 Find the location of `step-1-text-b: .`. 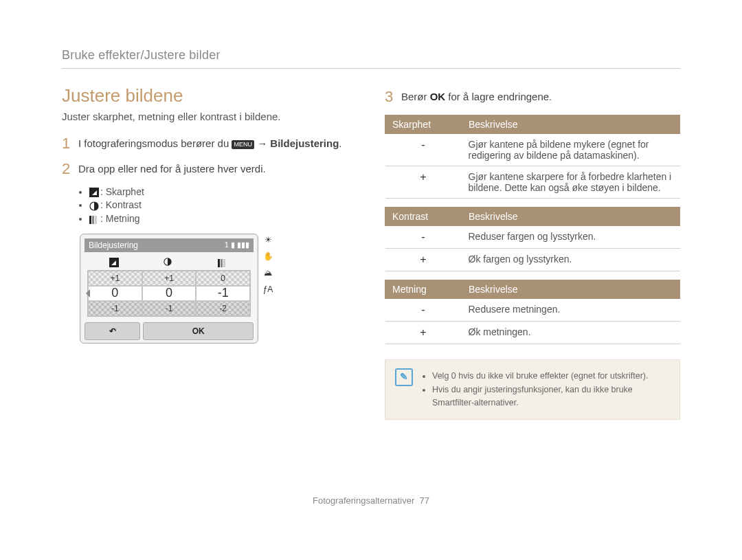

step-1-text-b: . is located at coordinates (340, 143).